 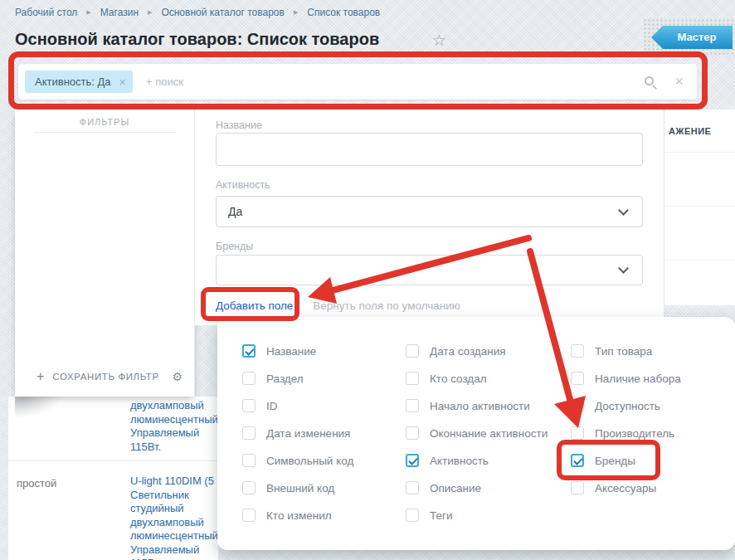 I want to click on field-option-label: Описание, so click(x=455, y=488).